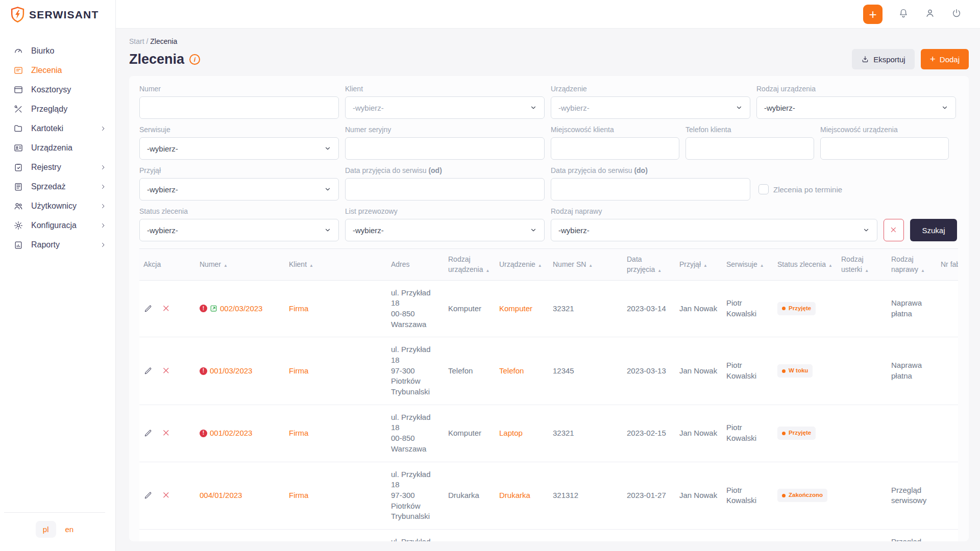 The image size is (980, 551). What do you see at coordinates (18, 109) in the screenshot?
I see `inspections-icon` at bounding box center [18, 109].